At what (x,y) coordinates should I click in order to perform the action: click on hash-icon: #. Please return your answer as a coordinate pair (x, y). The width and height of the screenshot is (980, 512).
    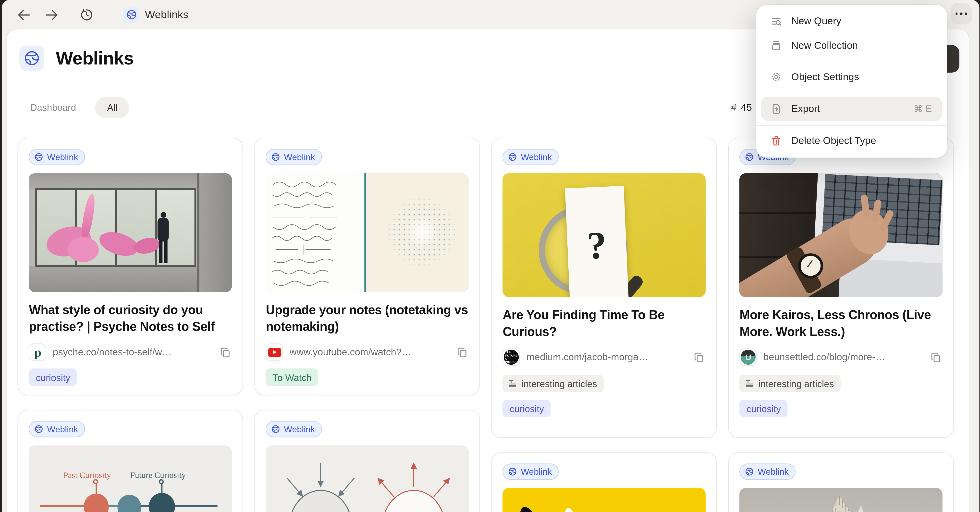
    Looking at the image, I should click on (733, 108).